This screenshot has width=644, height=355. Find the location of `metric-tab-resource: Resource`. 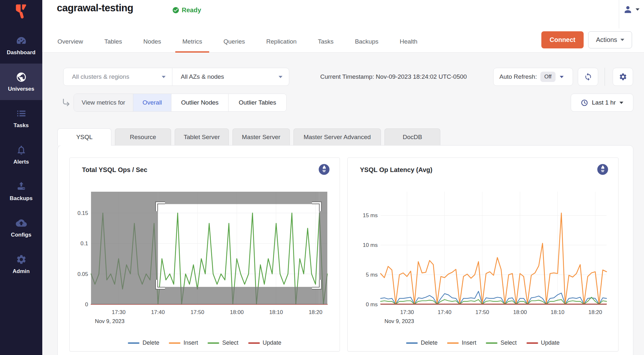

metric-tab-resource: Resource is located at coordinates (143, 137).